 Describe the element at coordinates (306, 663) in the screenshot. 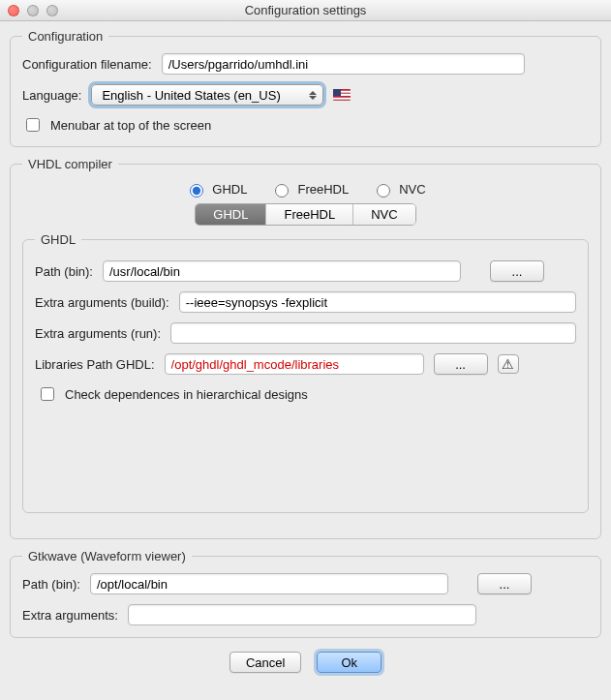

I see `dialog-footer: Cancel Ok` at that location.